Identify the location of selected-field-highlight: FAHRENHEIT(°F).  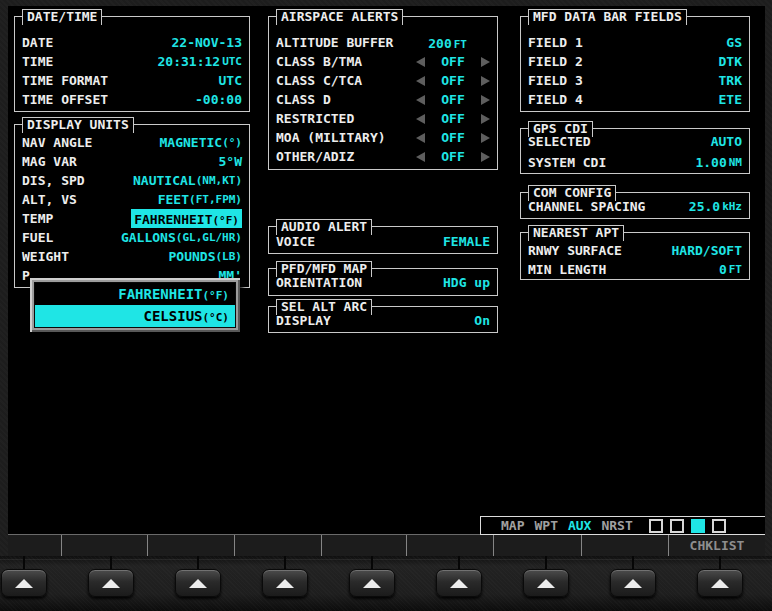
(186, 218).